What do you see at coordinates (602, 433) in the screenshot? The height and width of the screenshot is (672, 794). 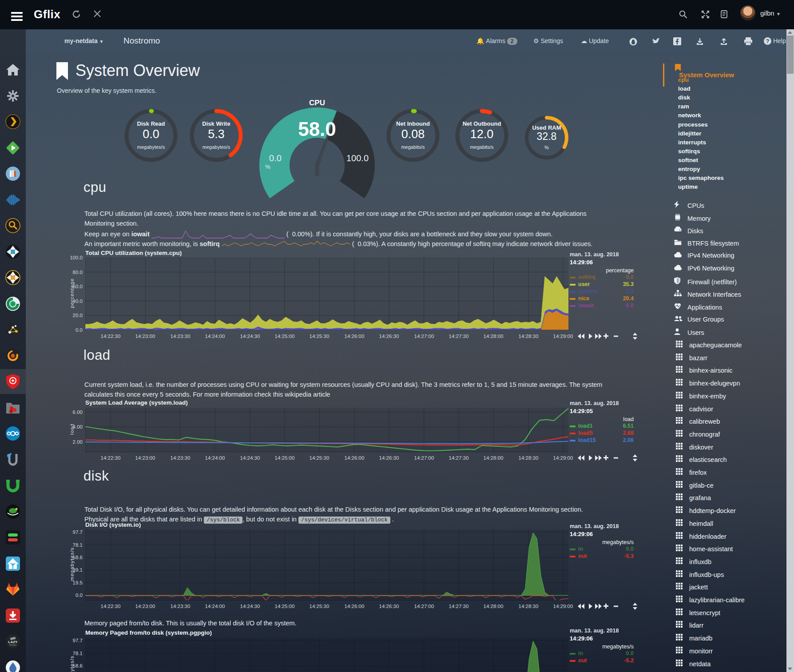 I see `legend-load5: load52.68` at bounding box center [602, 433].